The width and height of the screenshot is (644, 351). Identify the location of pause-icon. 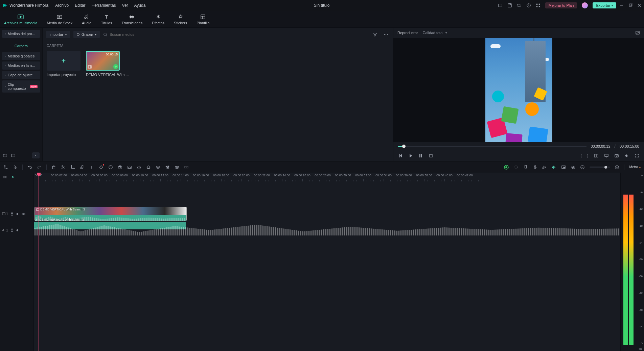
(421, 156).